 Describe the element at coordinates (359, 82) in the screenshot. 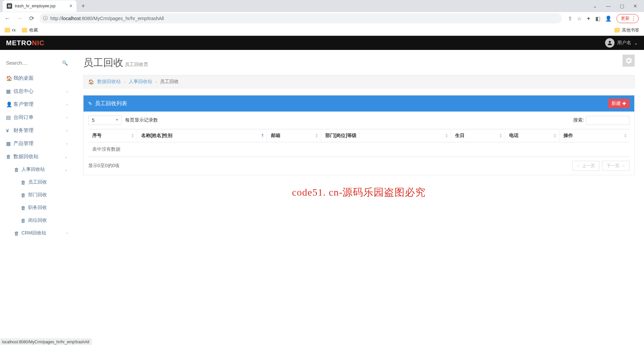

I see `breadcrumb: 🏠 数据回收站 › 人事回收站 › 员工回收` at that location.